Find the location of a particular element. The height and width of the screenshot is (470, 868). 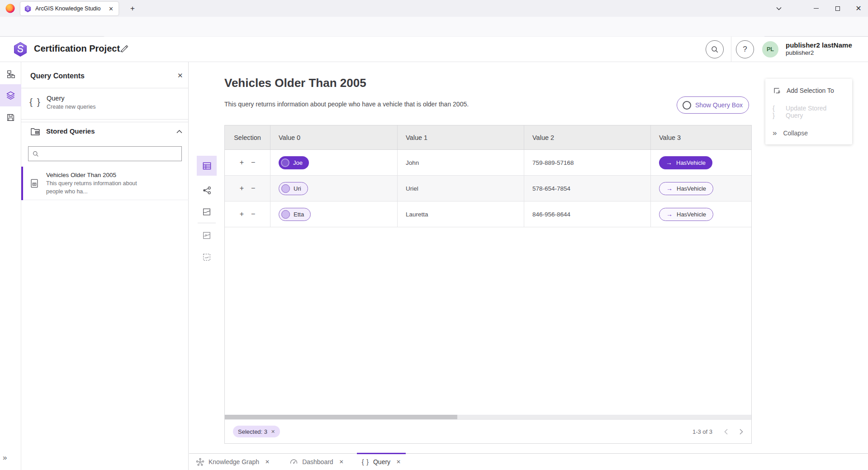

show-query-box-label: Show Query Box is located at coordinates (719, 105).